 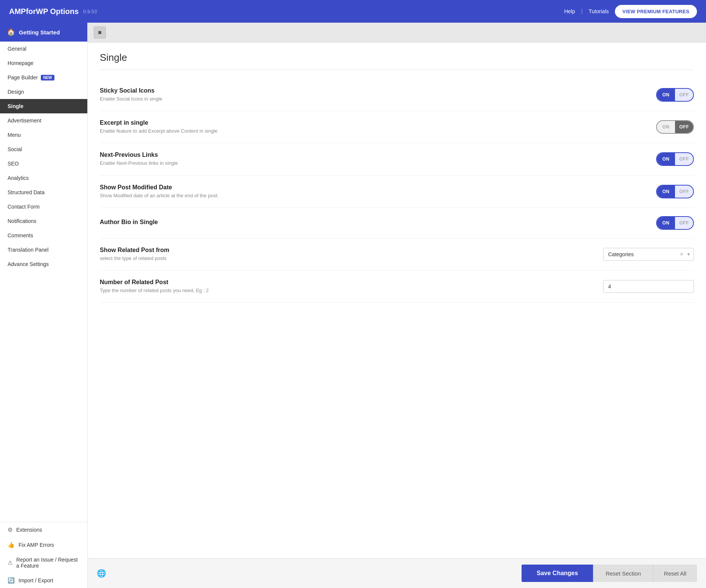 What do you see at coordinates (24, 121) in the screenshot?
I see `sidebar-item-label-advertisement: Advertisement` at bounding box center [24, 121].